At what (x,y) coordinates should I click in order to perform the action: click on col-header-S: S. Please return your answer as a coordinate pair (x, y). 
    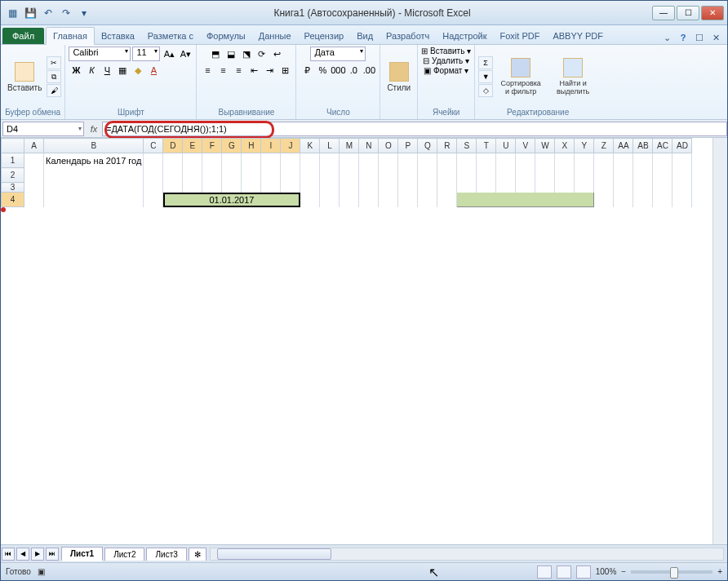
    Looking at the image, I should click on (467, 146).